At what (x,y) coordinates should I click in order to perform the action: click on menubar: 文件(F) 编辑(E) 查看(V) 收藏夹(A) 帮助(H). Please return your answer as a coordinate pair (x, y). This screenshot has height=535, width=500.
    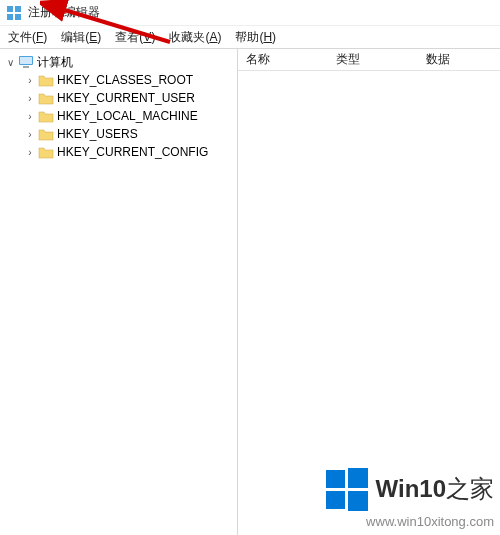
    Looking at the image, I should click on (250, 37).